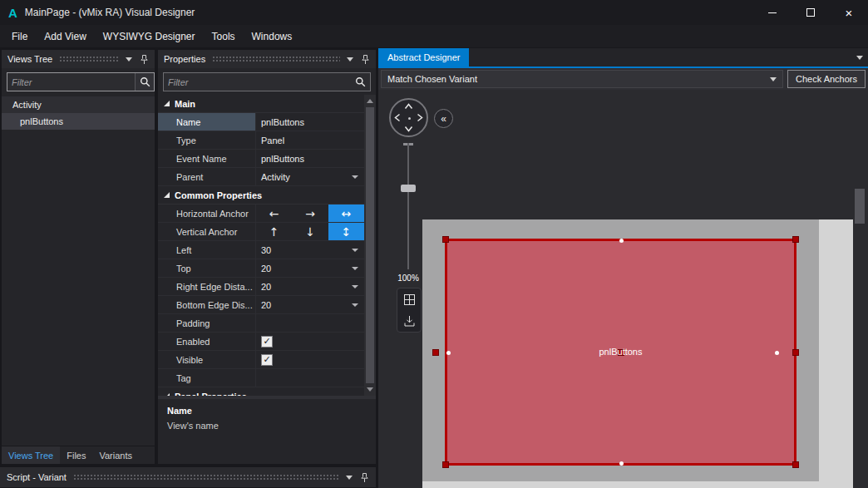 Image resolution: width=868 pixels, height=488 pixels. What do you see at coordinates (409, 106) in the screenshot?
I see `pan-up-icon` at bounding box center [409, 106].